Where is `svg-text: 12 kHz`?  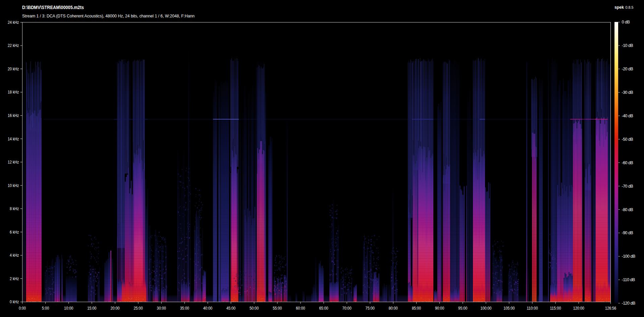 svg-text: 12 kHz is located at coordinates (13, 162).